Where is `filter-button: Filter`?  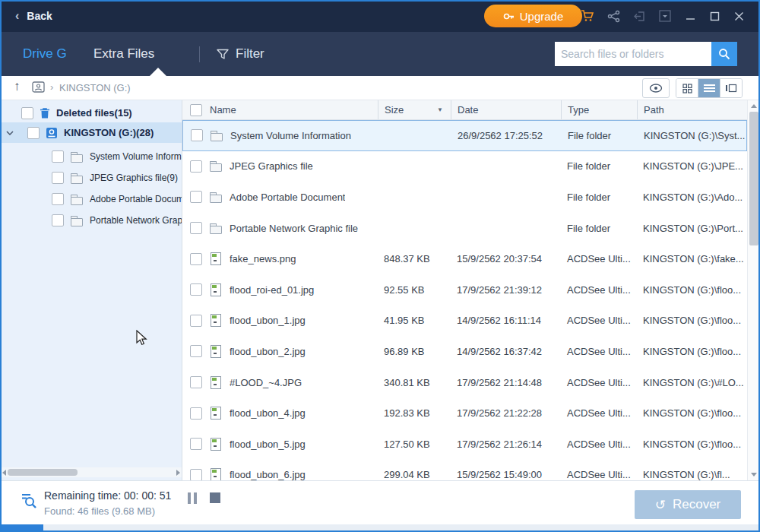
filter-button: Filter is located at coordinates (240, 54).